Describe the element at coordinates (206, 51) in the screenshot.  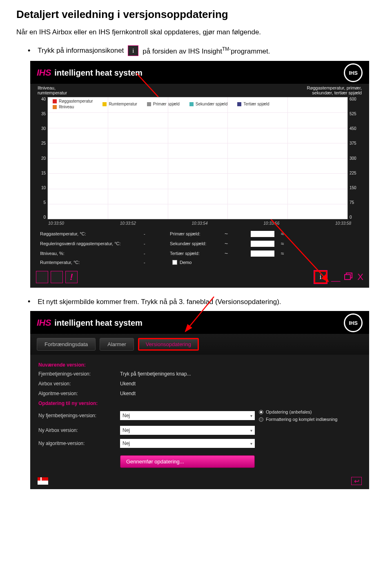
I see `bullet1-after: på forsiden av IHS InsightTM-programmet.` at that location.